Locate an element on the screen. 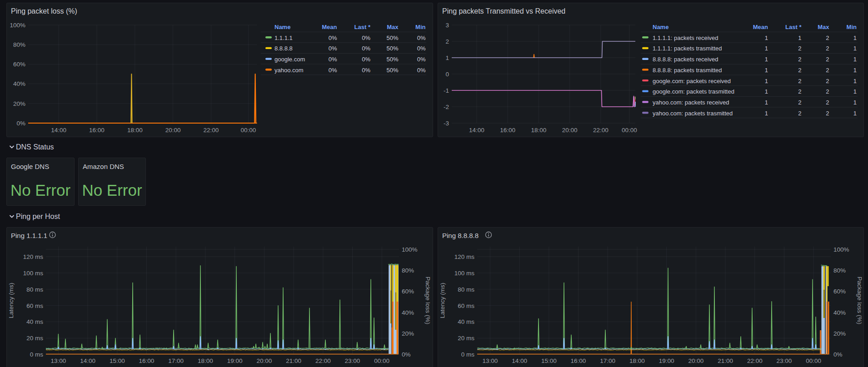  svg-text: google.com: packets received is located at coordinates (692, 81).